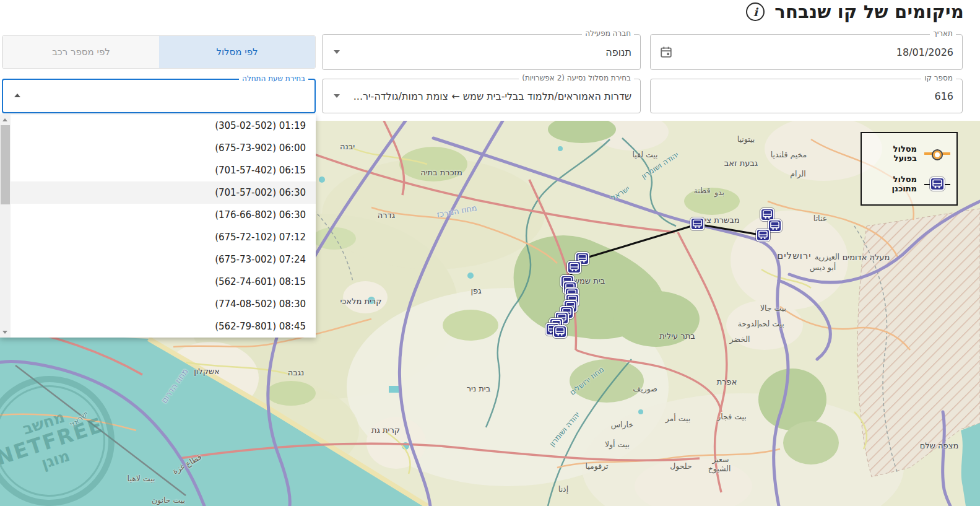  I want to click on time-option: (701-57-402) 06:15, so click(163, 170).